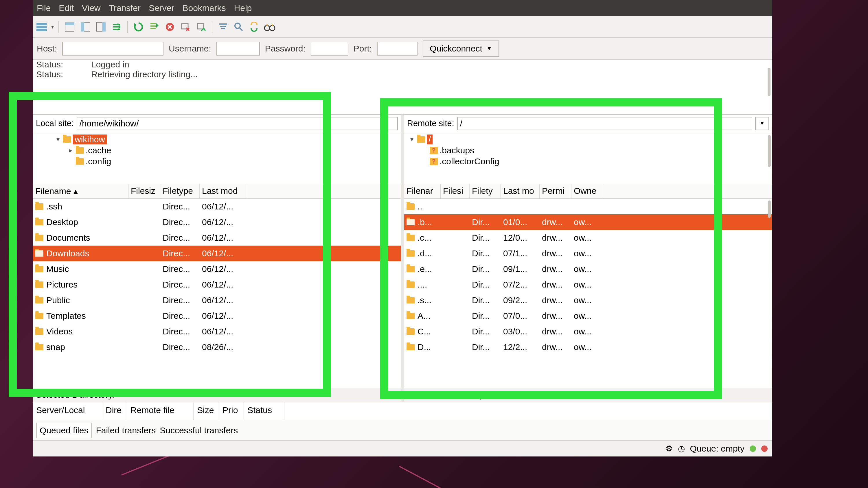  Describe the element at coordinates (217, 206) in the screenshot. I see `file-row: .sshDirec...06/12/...` at that location.